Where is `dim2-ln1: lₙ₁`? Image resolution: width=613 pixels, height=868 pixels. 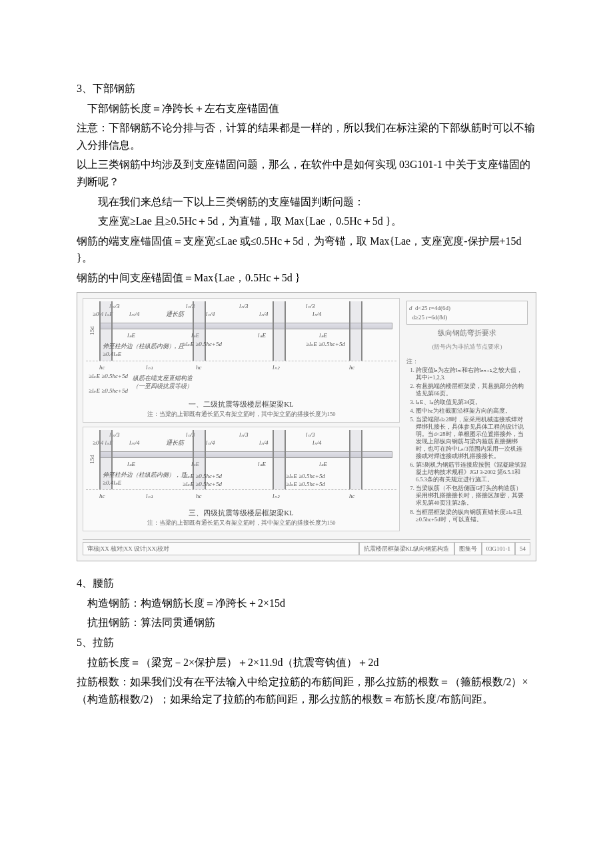 dim2-ln1: lₙ₁ is located at coordinates (149, 496).